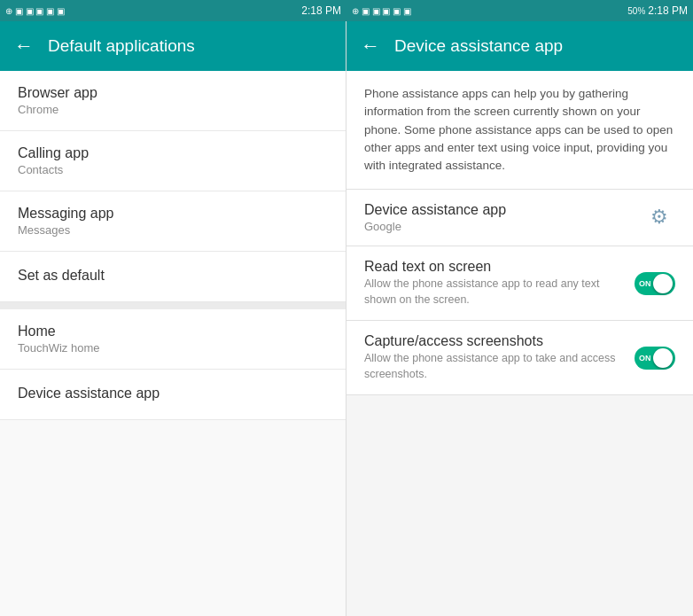 The image size is (693, 616). Describe the element at coordinates (479, 46) in the screenshot. I see `right-header-title: Device assistance app` at that location.